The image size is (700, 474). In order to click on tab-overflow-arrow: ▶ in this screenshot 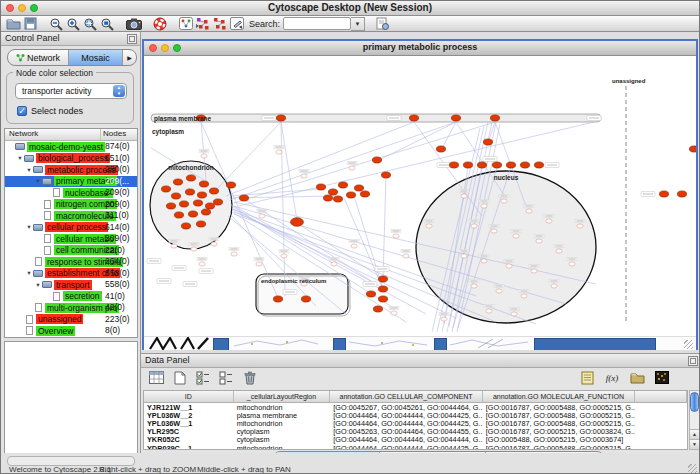, I will do `click(130, 58)`.